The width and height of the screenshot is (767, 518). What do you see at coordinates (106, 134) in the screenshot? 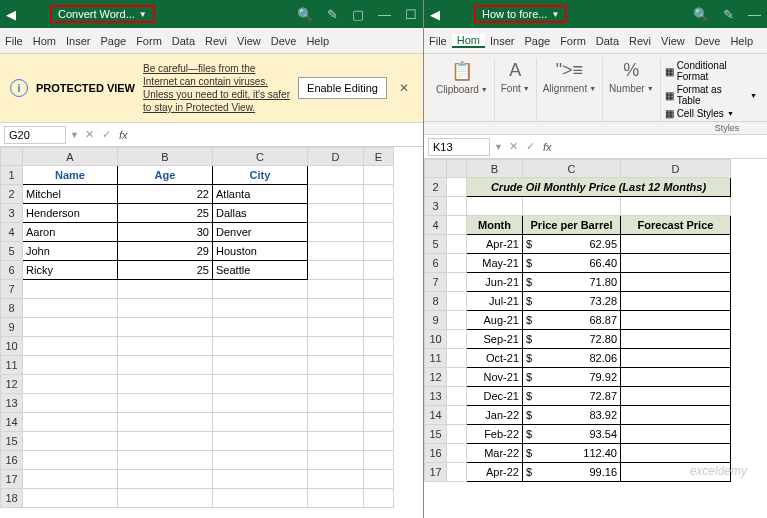
I see `accept-formula-icon: ✓` at bounding box center [106, 134].